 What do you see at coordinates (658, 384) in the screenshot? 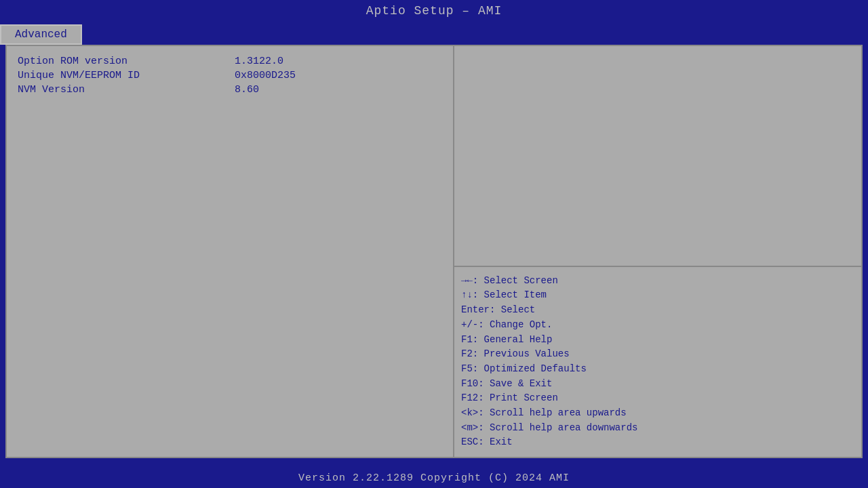
I see `key-help-row: F10: Save & Exit` at bounding box center [658, 384].